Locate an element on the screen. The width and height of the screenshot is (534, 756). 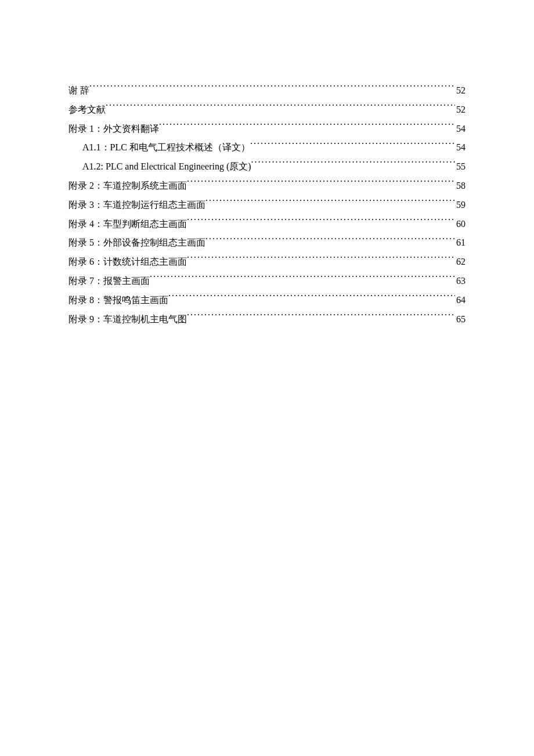
toc-entry: A1.1：PLC 和电气工程技术概述（译文） 54 is located at coordinates (267, 147).